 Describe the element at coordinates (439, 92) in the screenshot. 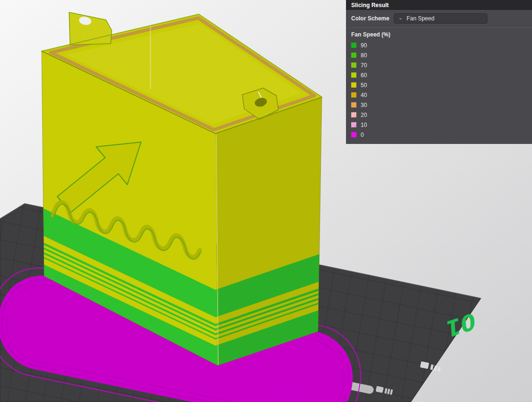

I see `fan-speed-legend: 90 80 70 60 50 40 30 20` at that location.